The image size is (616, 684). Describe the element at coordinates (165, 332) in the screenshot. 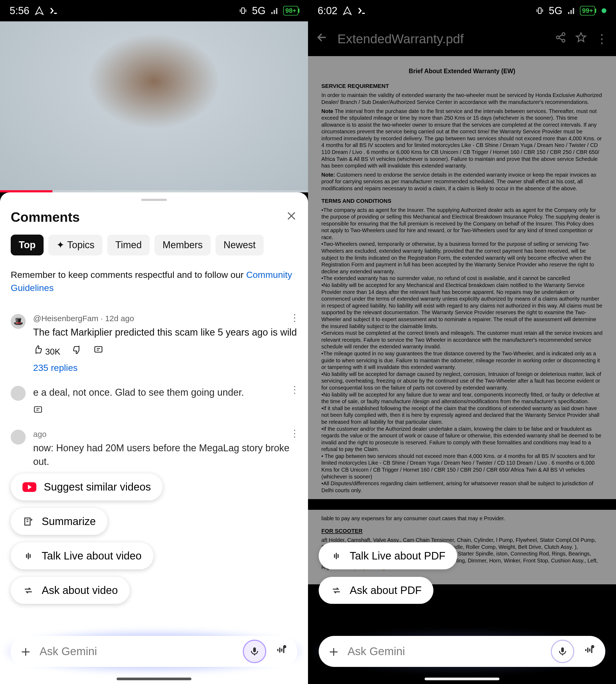

I see `comment-text: The fact Markiplier predicted this scam …` at that location.